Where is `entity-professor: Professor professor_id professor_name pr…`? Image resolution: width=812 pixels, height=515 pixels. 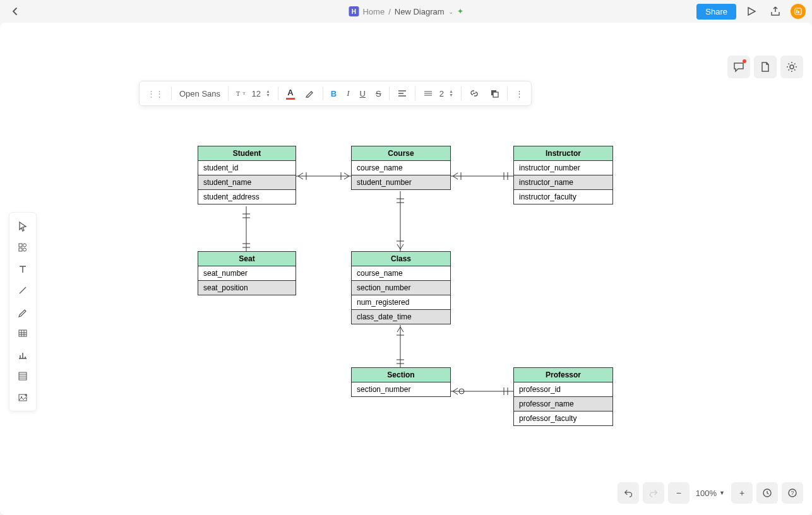 entity-professor: Professor professor_id professor_name pr… is located at coordinates (563, 396).